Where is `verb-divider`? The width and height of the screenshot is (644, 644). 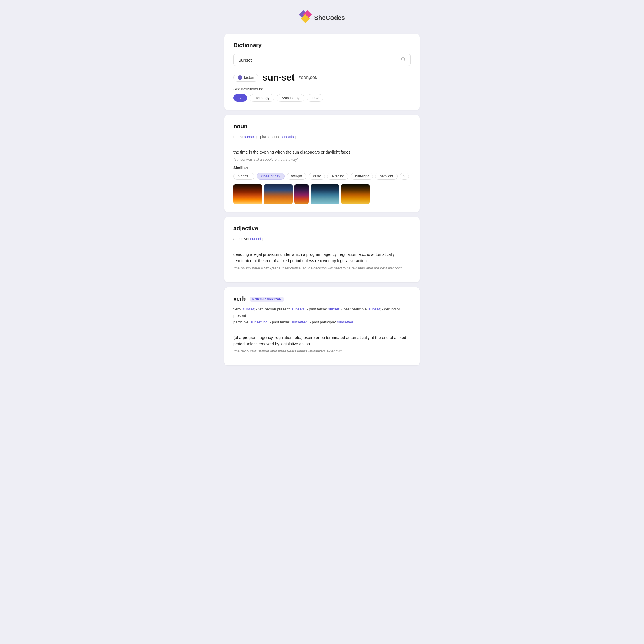
verb-divider is located at coordinates (322, 330).